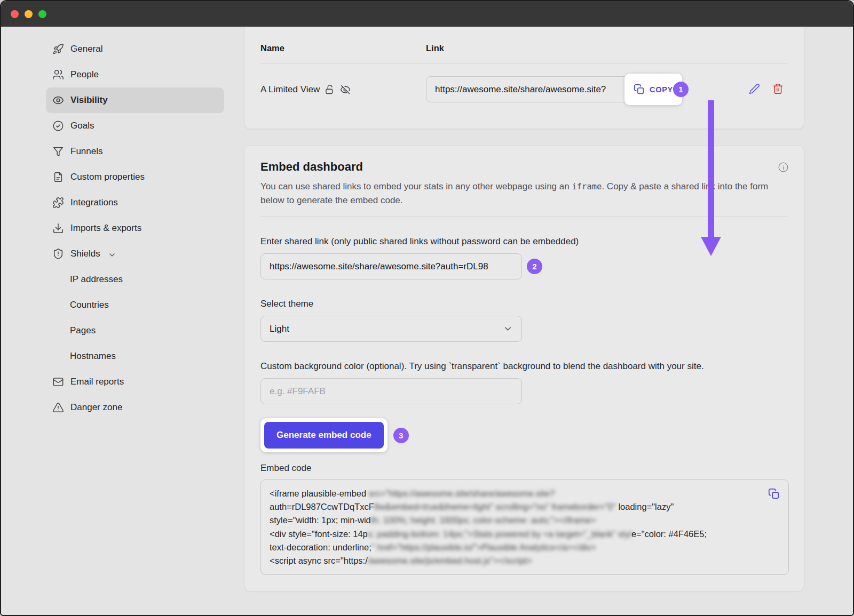 The width and height of the screenshot is (854, 616). Describe the element at coordinates (661, 90) in the screenshot. I see `copy-button-label: COPY` at that location.